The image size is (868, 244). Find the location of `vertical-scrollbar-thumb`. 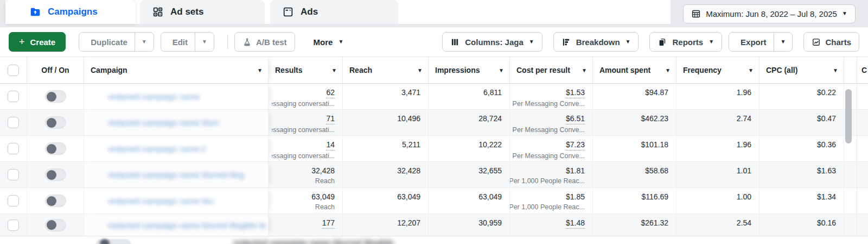

vertical-scrollbar-thumb is located at coordinates (848, 116).